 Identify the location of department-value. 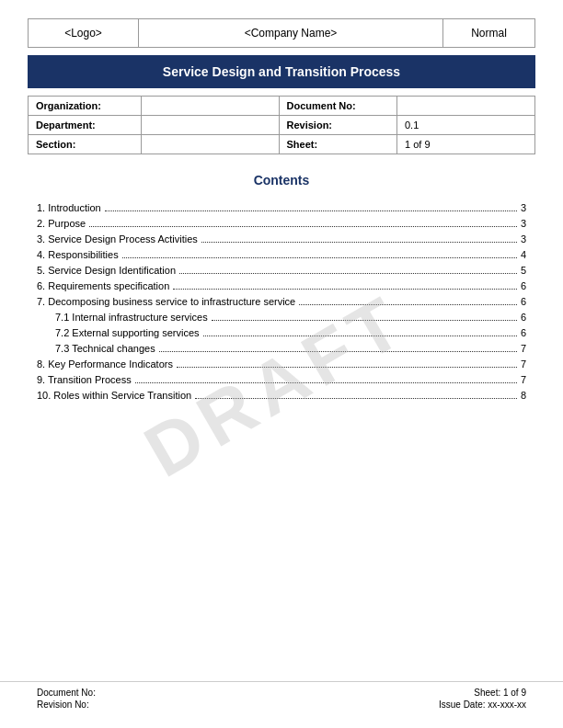
(210, 125).